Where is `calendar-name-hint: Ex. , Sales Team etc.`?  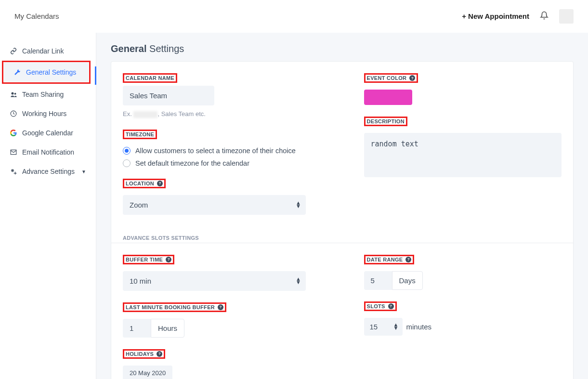
calendar-name-hint: Ex. , Sales Team etc. is located at coordinates (222, 114).